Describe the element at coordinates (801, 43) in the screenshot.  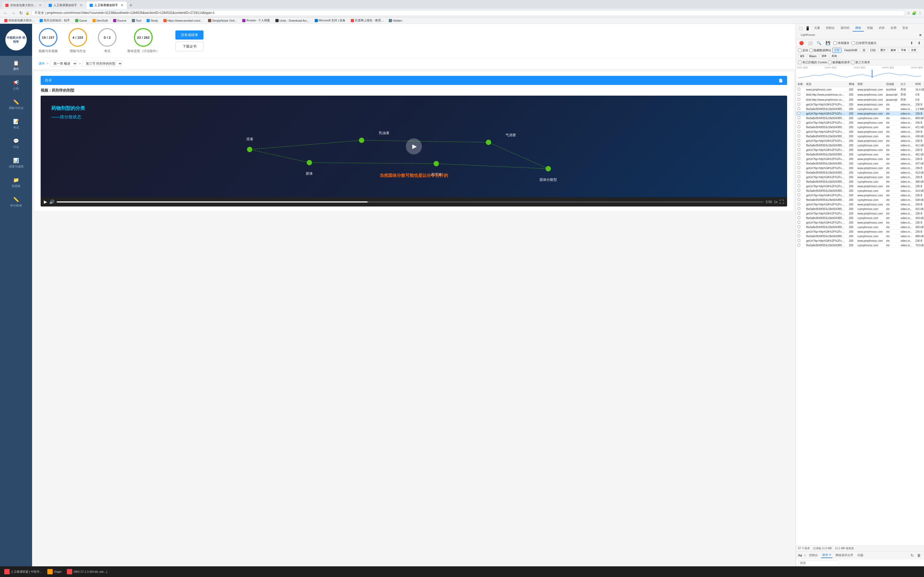
I see `record-button: 🔴` at that location.